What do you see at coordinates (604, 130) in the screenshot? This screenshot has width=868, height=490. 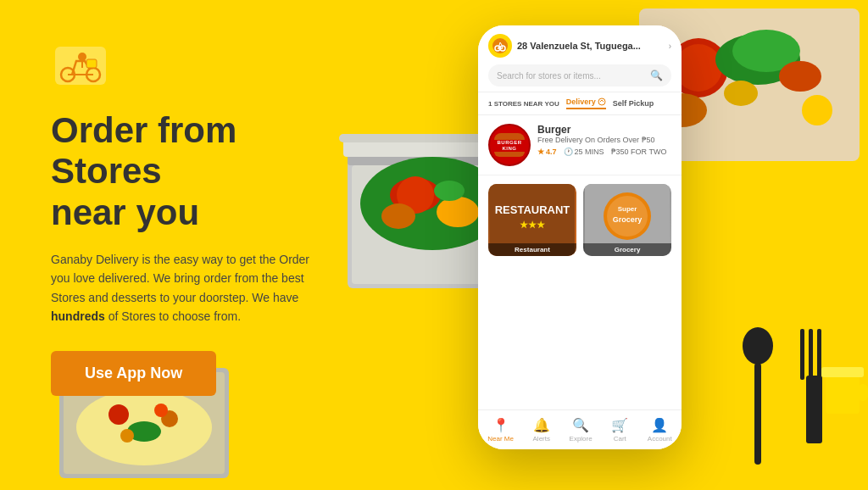 I see `store-name: Burger` at bounding box center [604, 130].